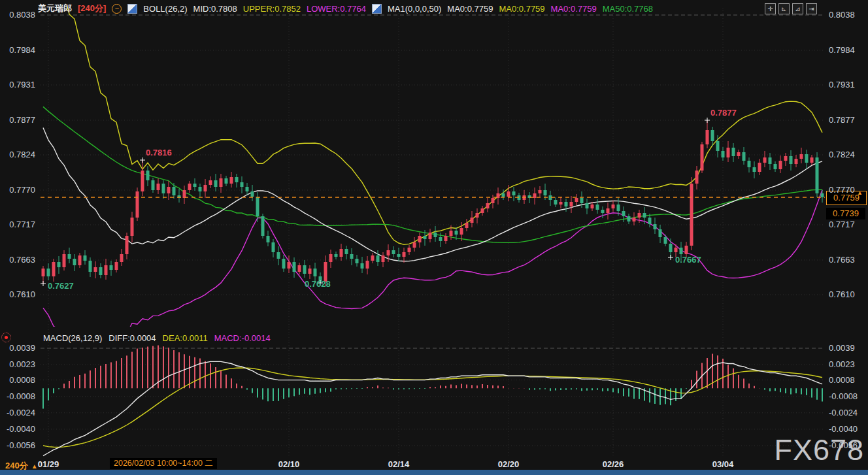  What do you see at coordinates (399, 464) in the screenshot?
I see `date-axis-label: 02/14` at bounding box center [399, 464].